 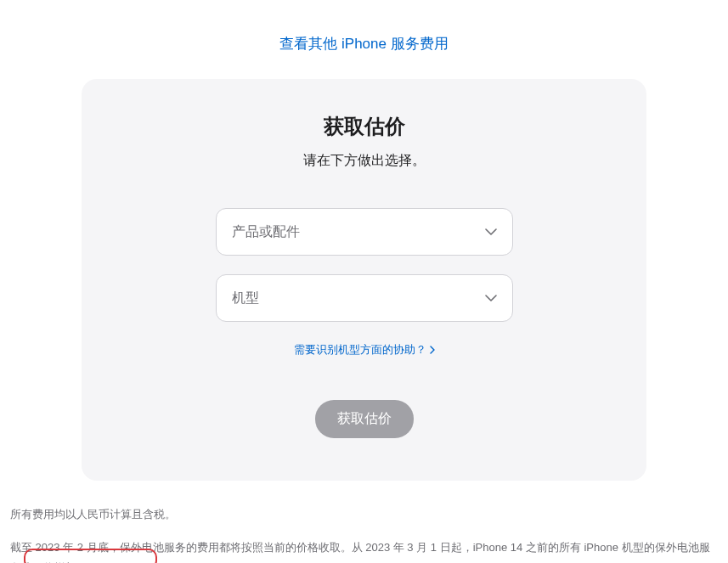 What do you see at coordinates (365, 515) in the screenshot?
I see `footnote-line-1: 所有费用均以人民币计算且含税。` at bounding box center [365, 515].